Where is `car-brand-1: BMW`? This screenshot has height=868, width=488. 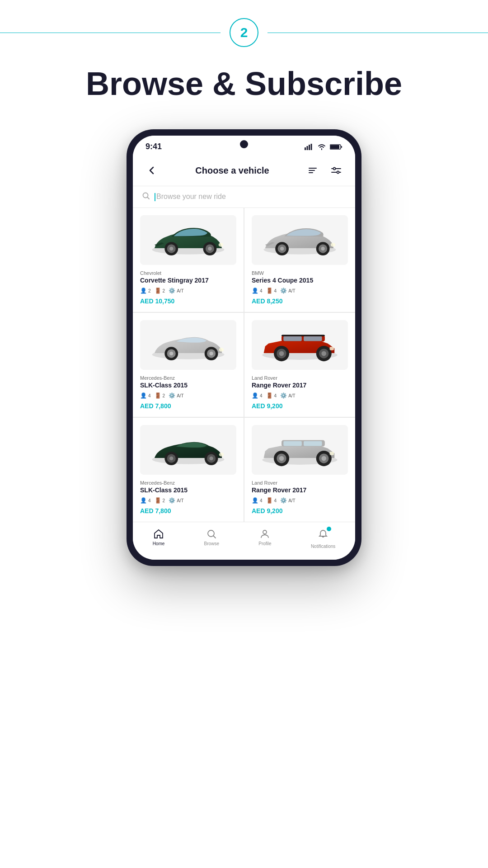
car-brand-1: BMW is located at coordinates (300, 273).